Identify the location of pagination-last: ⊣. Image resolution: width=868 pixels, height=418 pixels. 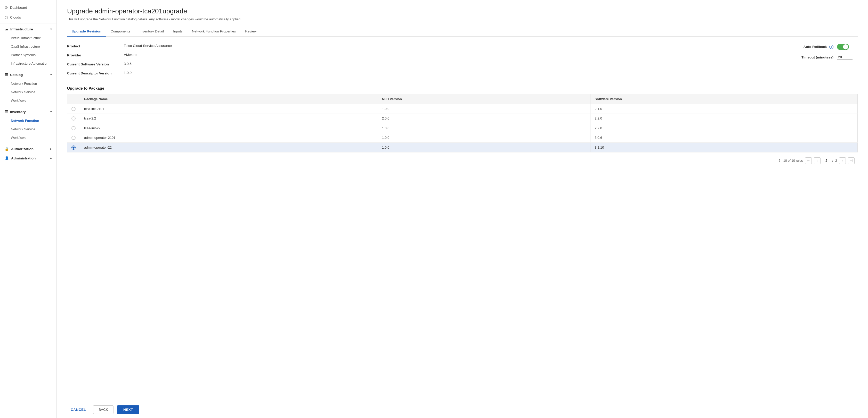
(851, 161).